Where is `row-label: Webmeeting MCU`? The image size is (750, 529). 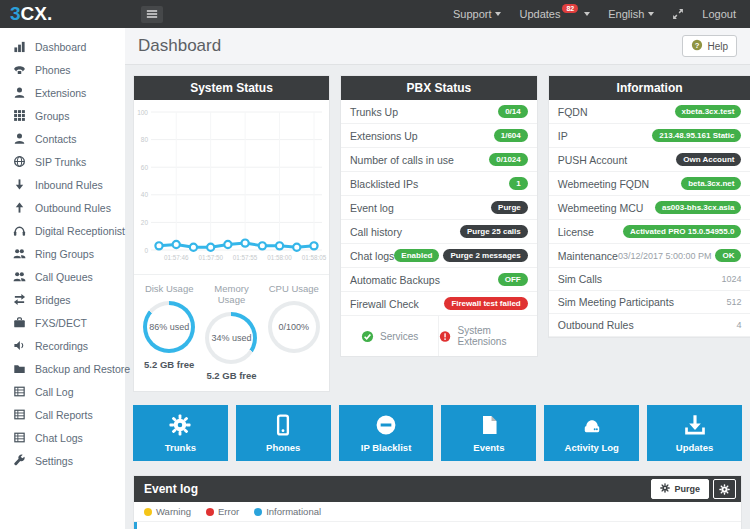 row-label: Webmeeting MCU is located at coordinates (601, 208).